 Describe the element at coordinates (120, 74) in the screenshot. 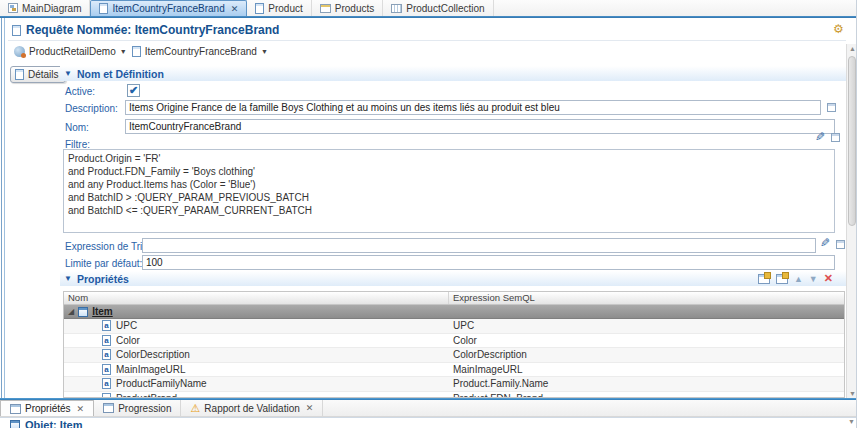

I see `section-title: Nom et Définition` at that location.